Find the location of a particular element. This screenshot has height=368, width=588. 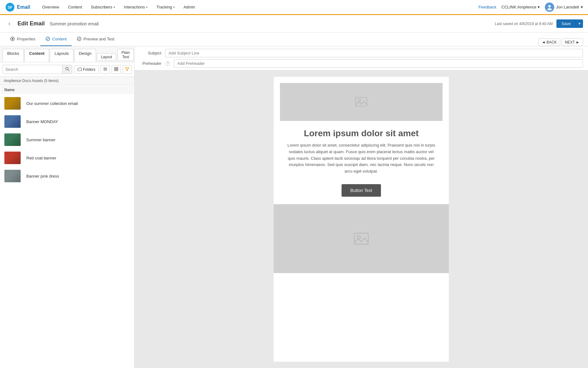

email-body-text: Lorem ipsum dolor sit amet, consectetur … is located at coordinates (361, 162).